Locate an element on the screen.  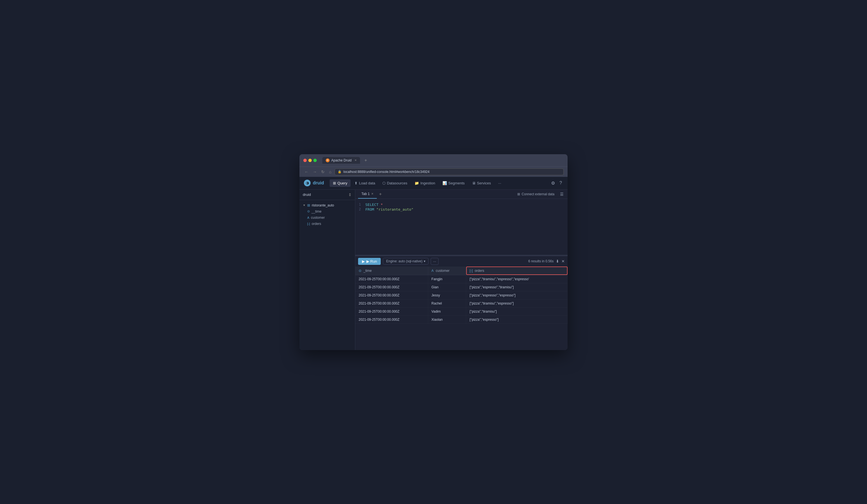
main-layout: druid ⇕ ▼ ▤ ristorante_auto ⊙ __time A is located at coordinates (434, 270).